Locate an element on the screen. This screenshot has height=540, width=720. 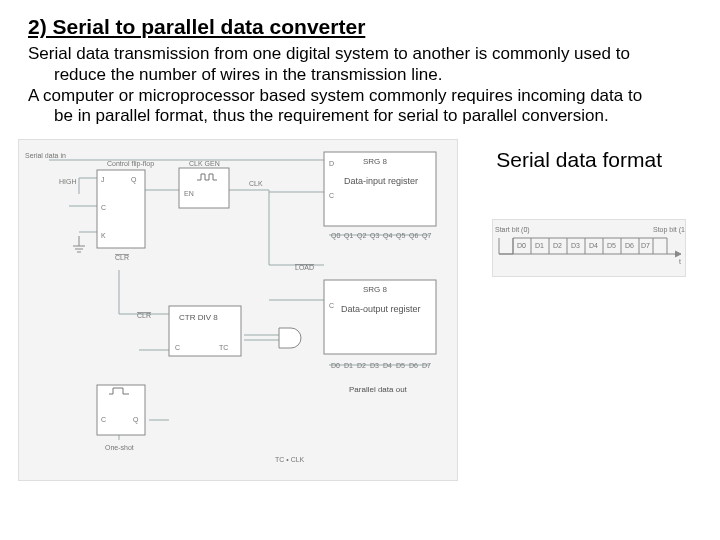
label-srg8-b: SRG 8 is located at coordinates (376, 290).